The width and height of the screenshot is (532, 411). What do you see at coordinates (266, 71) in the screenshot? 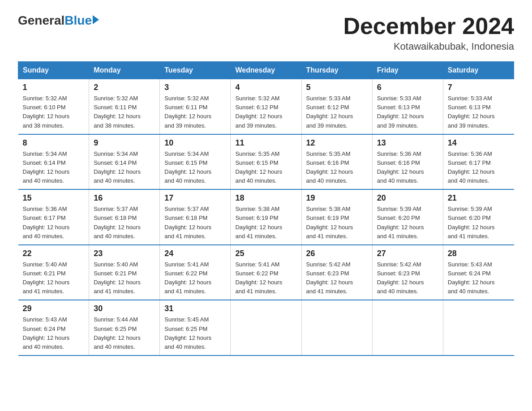
I see `calendar-header: SundayMondayTuesdayWednesdayThursdayFrid…` at bounding box center [266, 71].